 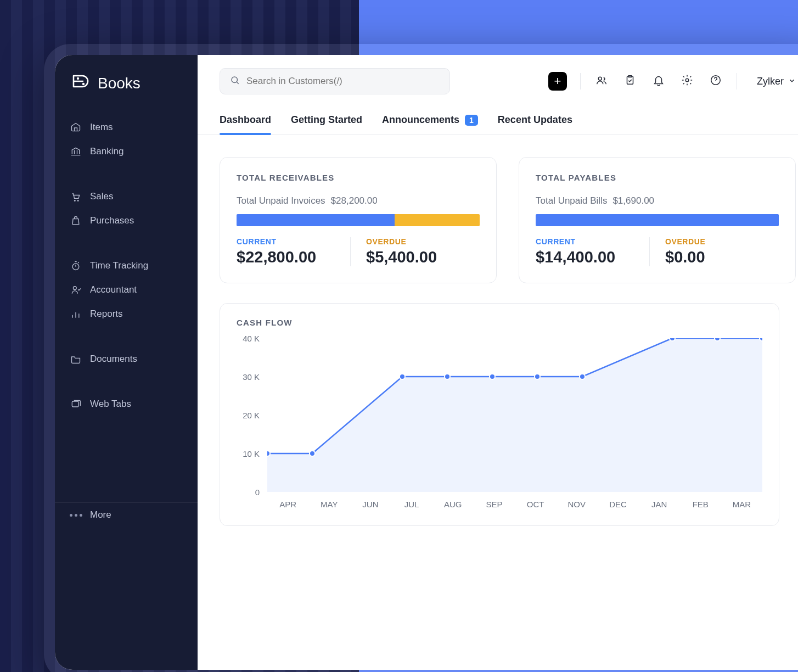 What do you see at coordinates (515, 415) in the screenshot?
I see `chart-area` at bounding box center [515, 415].